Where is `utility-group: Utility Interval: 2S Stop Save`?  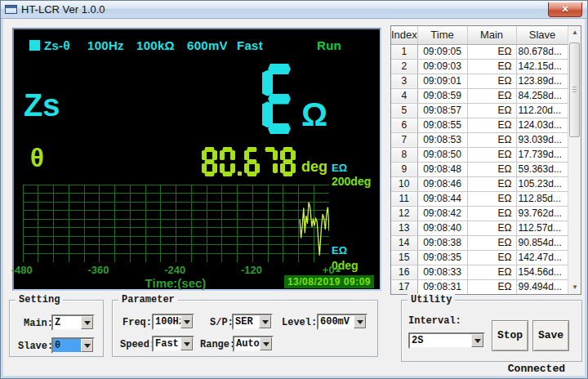 utility-group: Utility Interval: 2S Stop Save is located at coordinates (492, 331).